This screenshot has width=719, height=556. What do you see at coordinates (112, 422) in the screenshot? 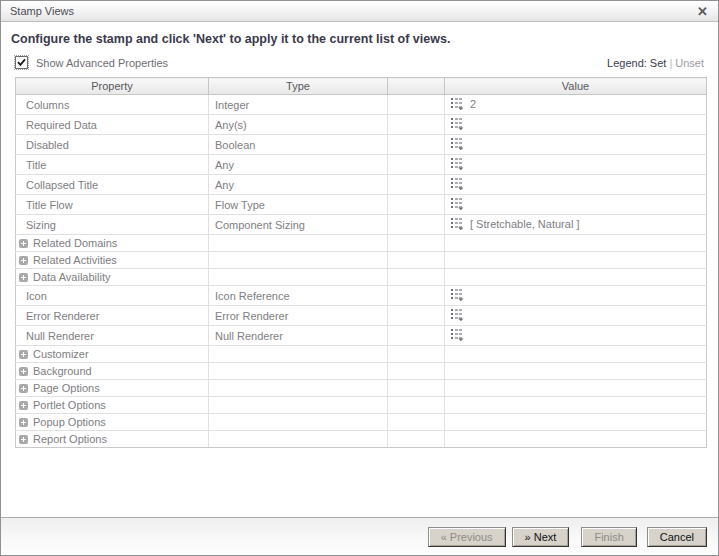
I see `property-cell: Popup Options` at bounding box center [112, 422].